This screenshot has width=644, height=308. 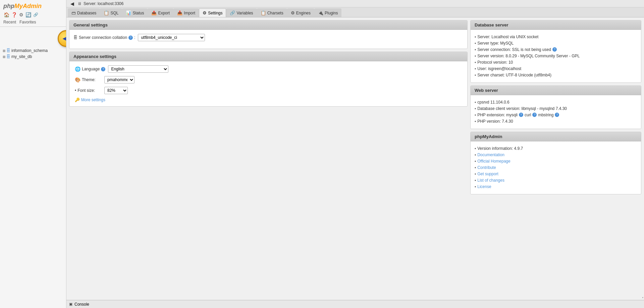 What do you see at coordinates (268, 35) in the screenshot?
I see `general-settings-panel: General settings 🗄 Server connection col…` at bounding box center [268, 35].